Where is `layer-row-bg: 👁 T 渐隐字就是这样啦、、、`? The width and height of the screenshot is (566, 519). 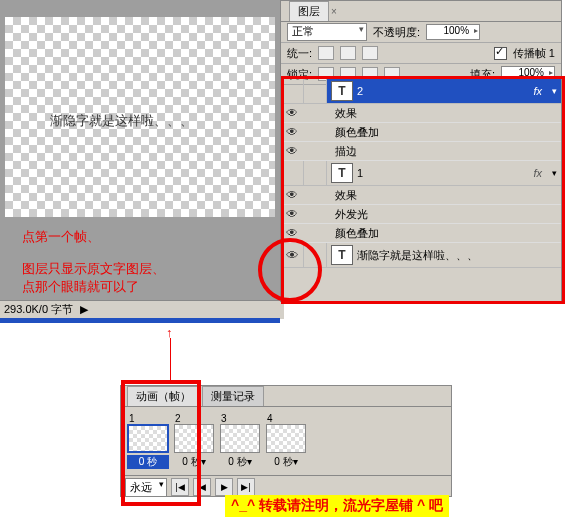
layer-row-bg: 👁 T 渐隐字就是这样啦、、、 is located at coordinates (421, 256).